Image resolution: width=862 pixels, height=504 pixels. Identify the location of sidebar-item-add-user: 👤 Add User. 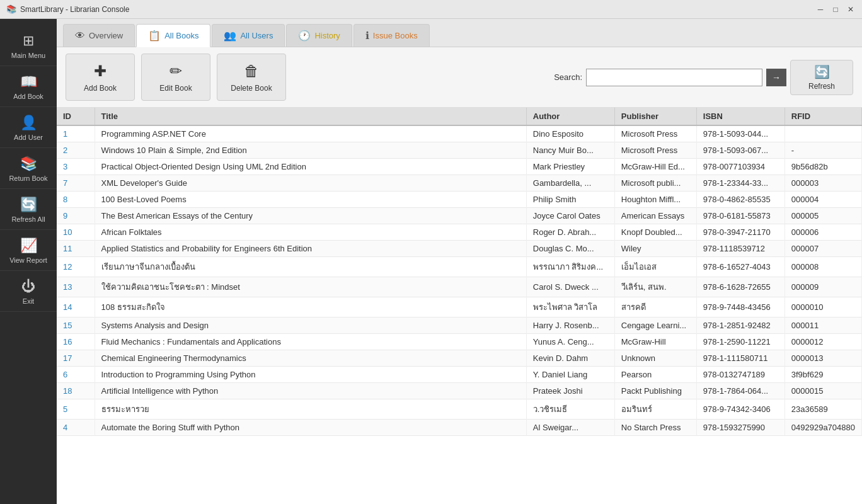
(28, 127).